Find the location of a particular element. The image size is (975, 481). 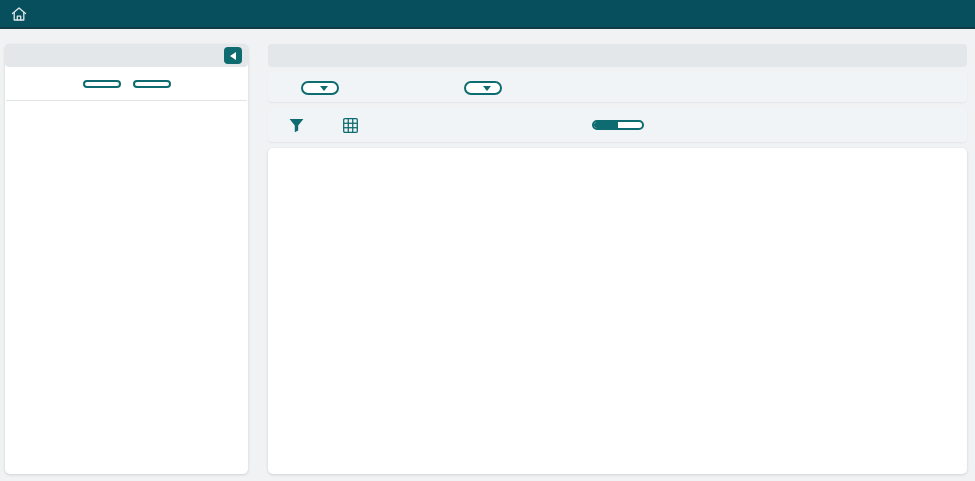

apply-button is located at coordinates (102, 84).